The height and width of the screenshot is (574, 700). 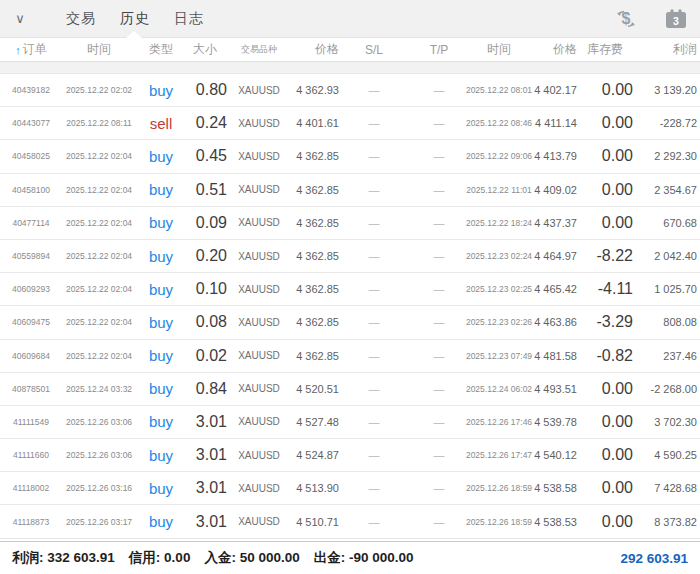 I want to click on cell-volume: 0.08, so click(x=205, y=322).